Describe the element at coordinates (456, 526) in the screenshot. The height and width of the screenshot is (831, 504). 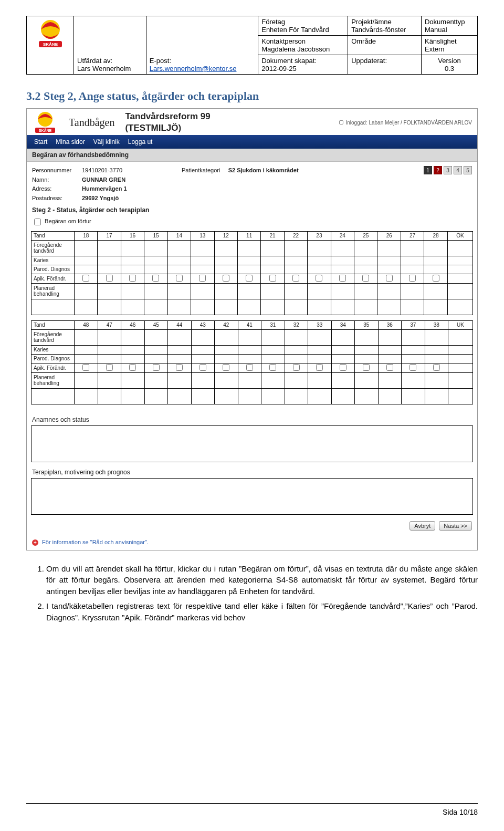
I see `next-button: Nästa >>` at that location.